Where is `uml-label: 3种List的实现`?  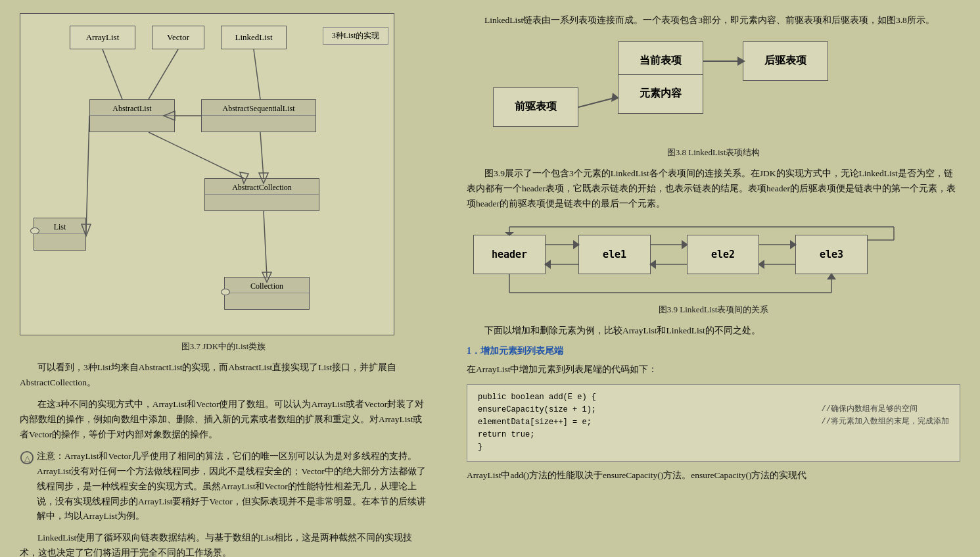
uml-label: 3种List的实现 is located at coordinates (356, 36).